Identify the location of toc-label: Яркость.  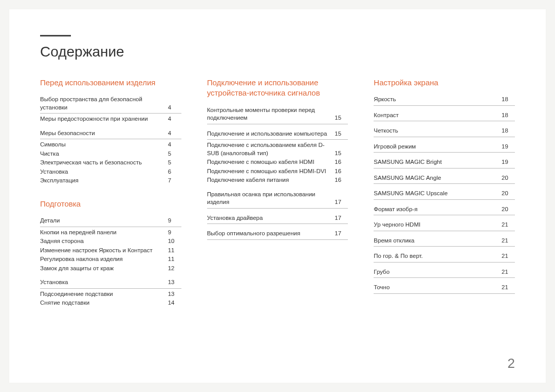
(438, 100).